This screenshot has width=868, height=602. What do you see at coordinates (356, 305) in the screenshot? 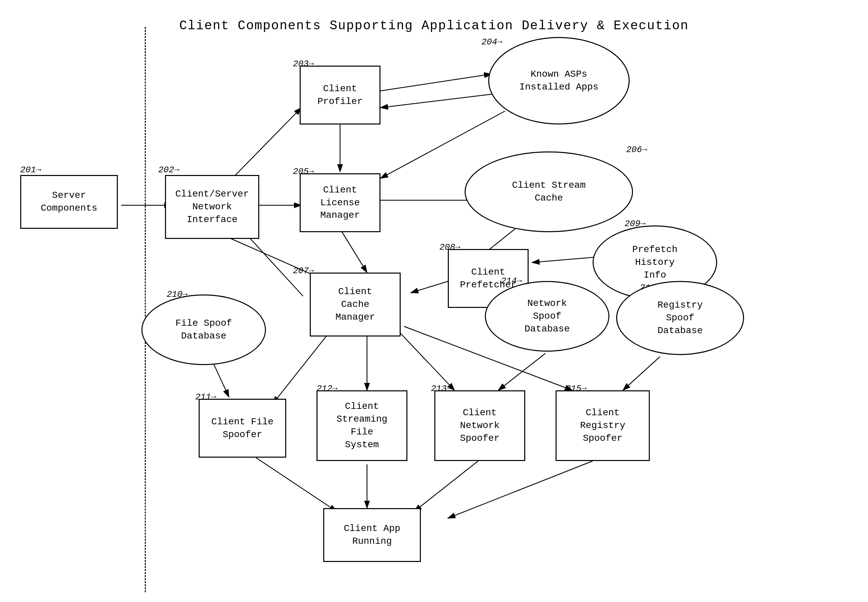
I see `client-cache-manager-box: ClientCacheManager` at bounding box center [356, 305].